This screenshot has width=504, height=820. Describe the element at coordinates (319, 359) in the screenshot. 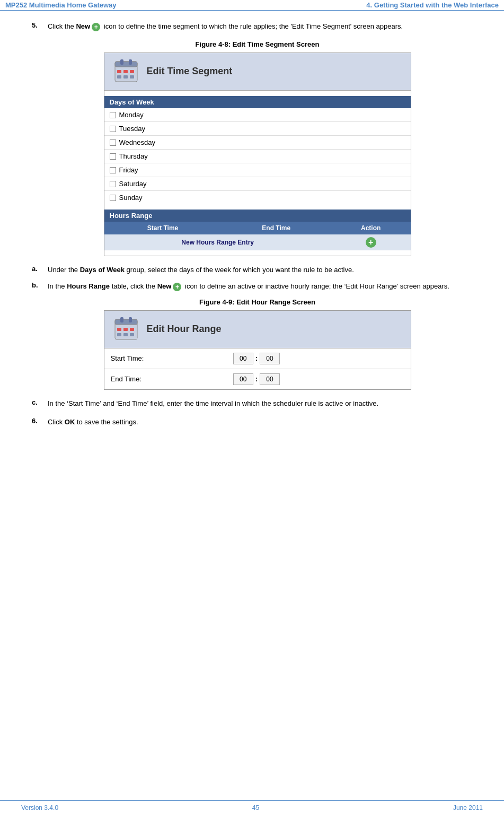

I see `hour-range-fields-0: :` at that location.